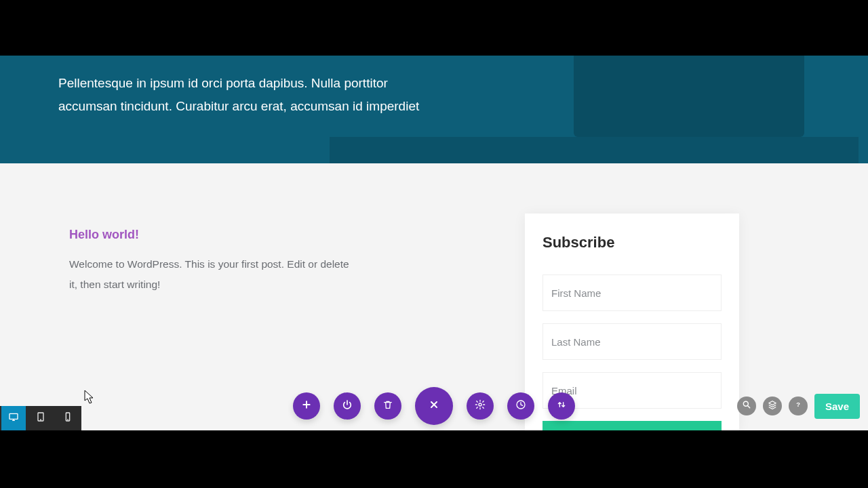 The width and height of the screenshot is (868, 488). I want to click on letterbox-top, so click(434, 28).